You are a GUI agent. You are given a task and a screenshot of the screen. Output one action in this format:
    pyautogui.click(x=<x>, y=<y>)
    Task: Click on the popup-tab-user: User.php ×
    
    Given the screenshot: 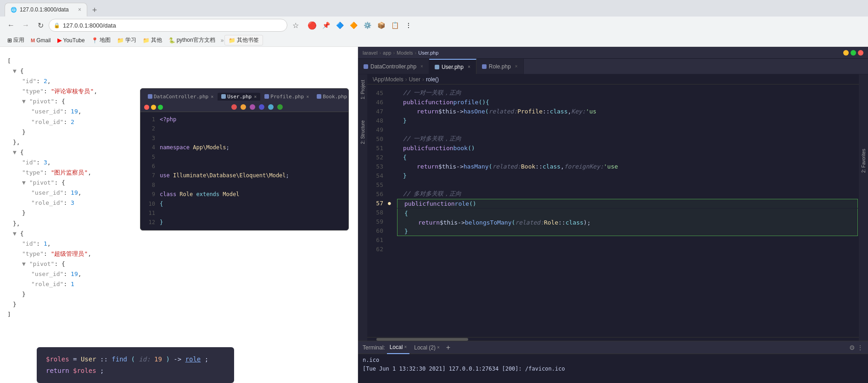 What is the action you would take?
    pyautogui.click(x=239, y=96)
    